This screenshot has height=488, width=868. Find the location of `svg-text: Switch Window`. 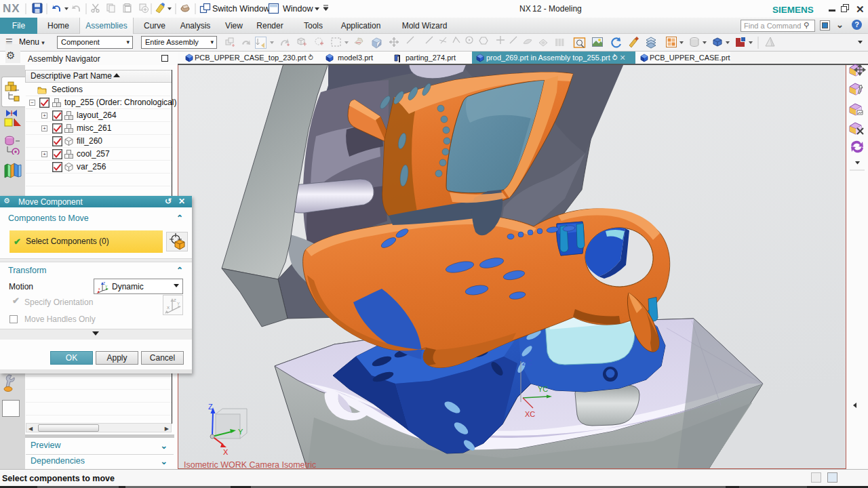

svg-text: Switch Window is located at coordinates (241, 9).